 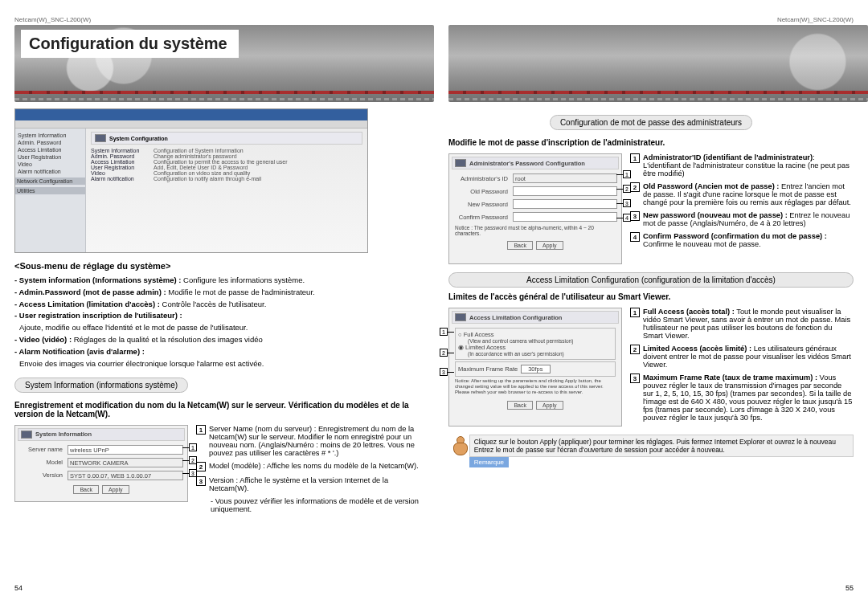 What do you see at coordinates (217, 266) in the screenshot?
I see `submenu-heading: <Sous-menu de réglage du système>` at bounding box center [217, 266].